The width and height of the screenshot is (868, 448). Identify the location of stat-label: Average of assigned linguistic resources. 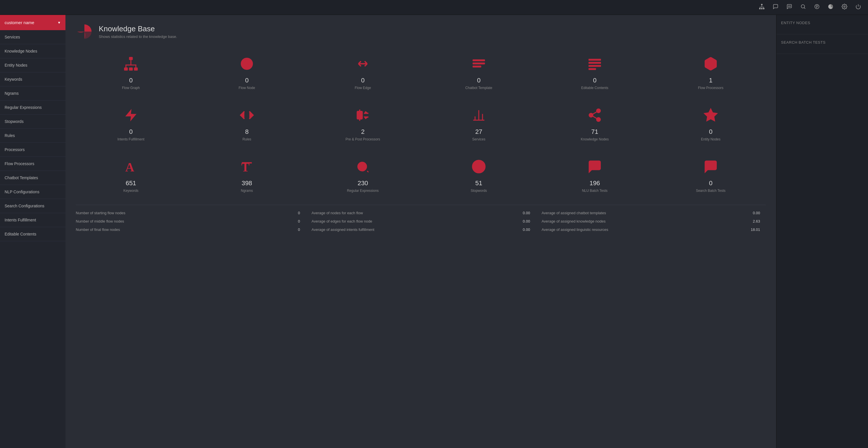
(575, 230).